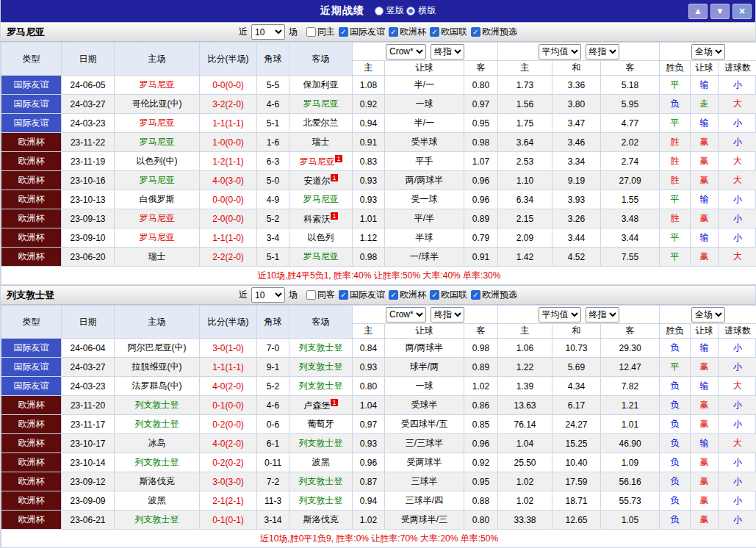  Describe the element at coordinates (389, 10) in the screenshot. I see `layout-radio-0: 竖版` at that location.